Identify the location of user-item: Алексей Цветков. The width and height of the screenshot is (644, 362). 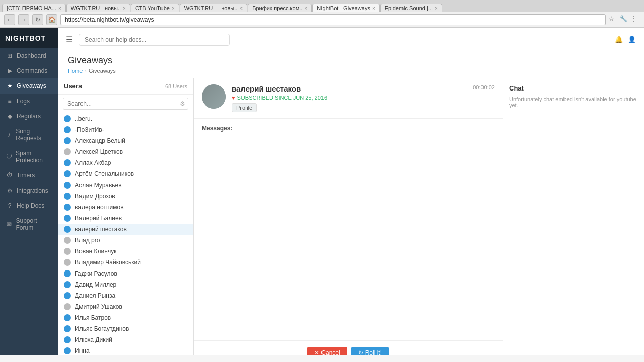
(126, 152).